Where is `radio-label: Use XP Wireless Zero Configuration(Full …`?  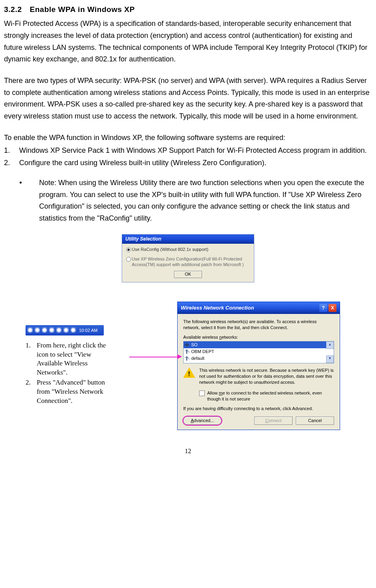 radio-label: Use XP Wireless Zero Configuration(Full … is located at coordinates (191, 262).